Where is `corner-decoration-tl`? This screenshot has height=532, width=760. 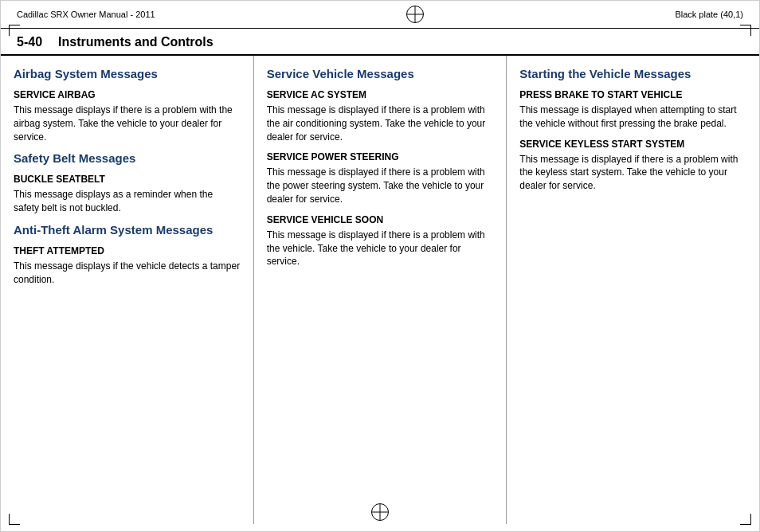
corner-decoration-tl is located at coordinates (14, 30).